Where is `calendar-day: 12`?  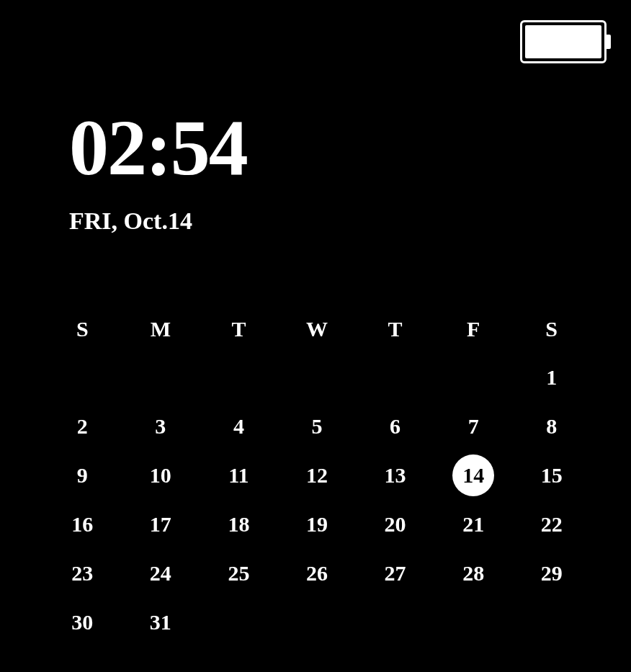 calendar-day: 12 is located at coordinates (317, 475).